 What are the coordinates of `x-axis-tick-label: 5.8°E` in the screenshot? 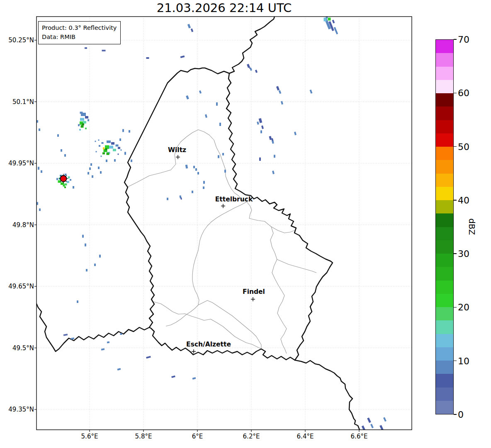 It's located at (143, 436).